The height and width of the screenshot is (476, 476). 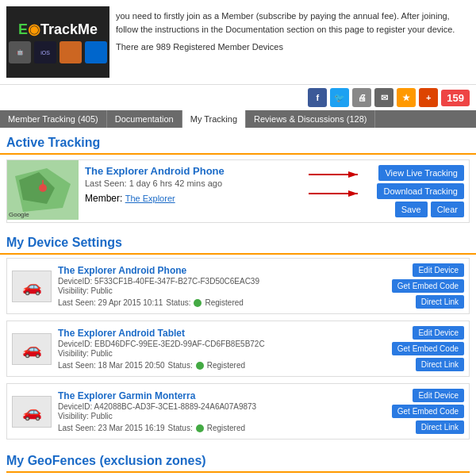 I want to click on tab-my-tracking: My Tracking, so click(x=214, y=119).